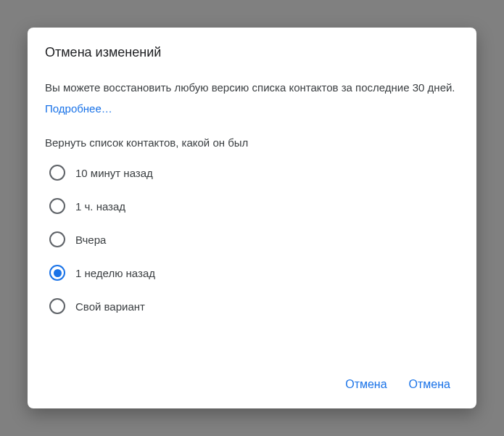 This screenshot has height=436, width=504. What do you see at coordinates (110, 306) in the screenshot?
I see `radio-label: Свой вариант` at bounding box center [110, 306].